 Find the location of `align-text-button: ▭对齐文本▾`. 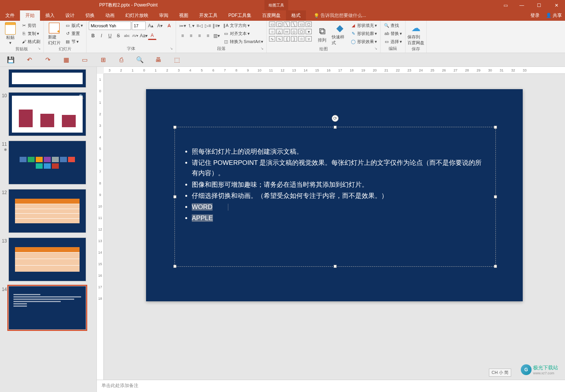

align-text-button: ▭对齐文本▾ is located at coordinates (243, 33).